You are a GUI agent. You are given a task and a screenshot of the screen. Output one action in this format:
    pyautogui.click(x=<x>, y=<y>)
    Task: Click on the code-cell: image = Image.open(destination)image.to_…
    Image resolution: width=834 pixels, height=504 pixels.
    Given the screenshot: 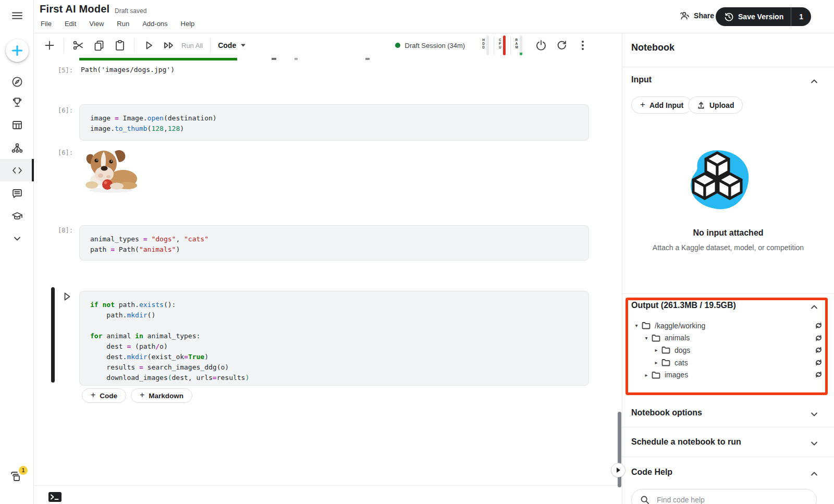 What is the action you would take?
    pyautogui.click(x=334, y=122)
    